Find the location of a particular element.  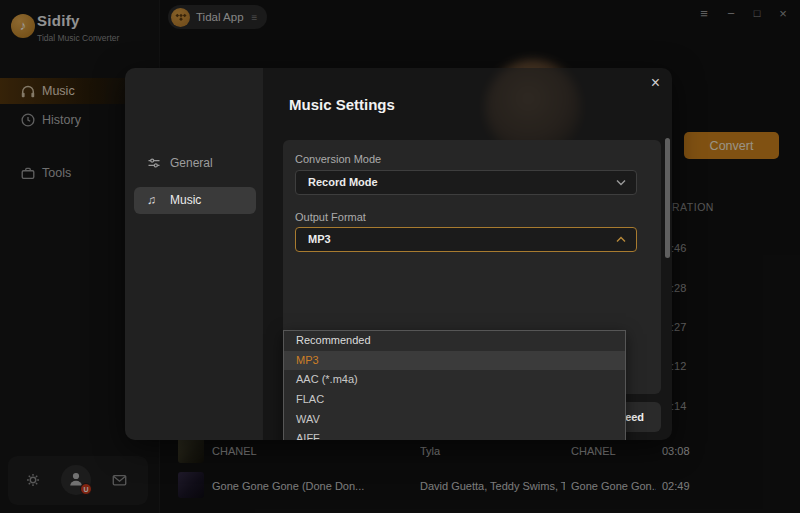

dropdown-option-mp3: MP3 is located at coordinates (454, 361).